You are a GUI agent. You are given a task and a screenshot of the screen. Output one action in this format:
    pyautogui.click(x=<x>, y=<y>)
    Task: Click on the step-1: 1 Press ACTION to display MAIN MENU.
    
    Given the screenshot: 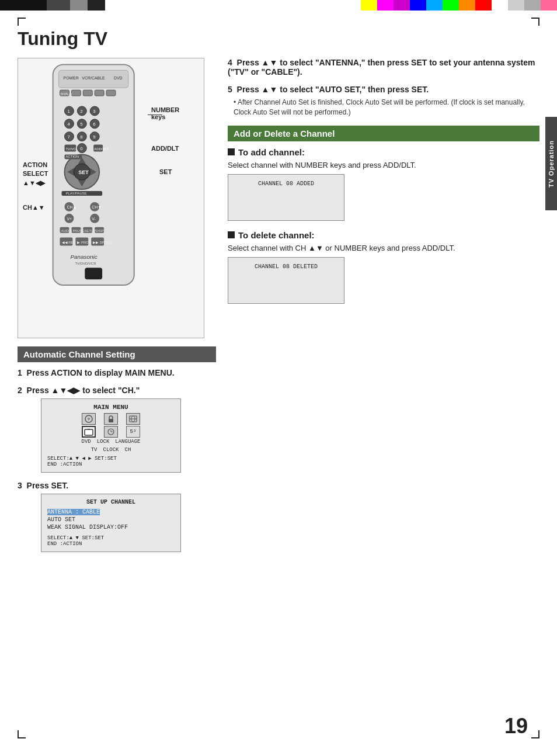 What is the action you would take?
    pyautogui.click(x=117, y=373)
    